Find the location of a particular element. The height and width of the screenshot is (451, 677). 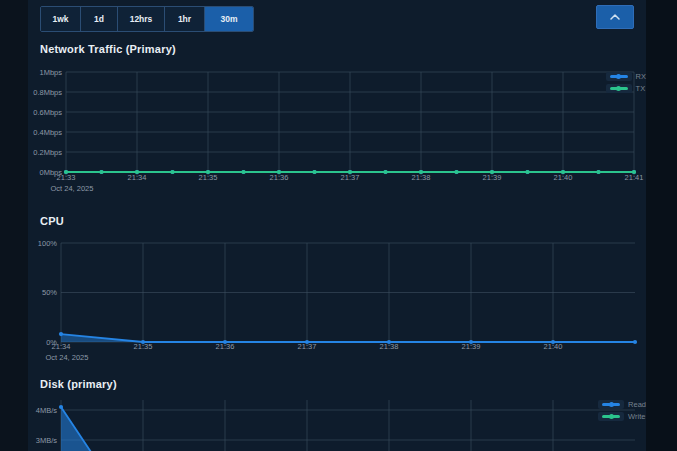

disk-chart: 4MB/s3MB/s is located at coordinates (338, 422).